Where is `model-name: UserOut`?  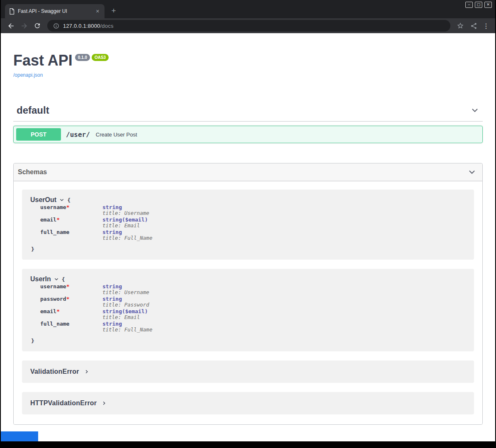 model-name: UserOut is located at coordinates (43, 200).